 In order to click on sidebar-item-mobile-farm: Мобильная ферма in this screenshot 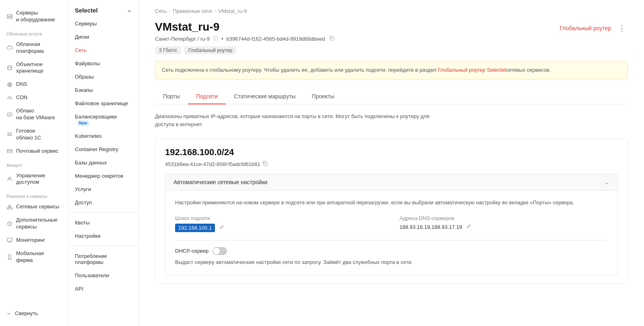, I will do `click(34, 257)`.